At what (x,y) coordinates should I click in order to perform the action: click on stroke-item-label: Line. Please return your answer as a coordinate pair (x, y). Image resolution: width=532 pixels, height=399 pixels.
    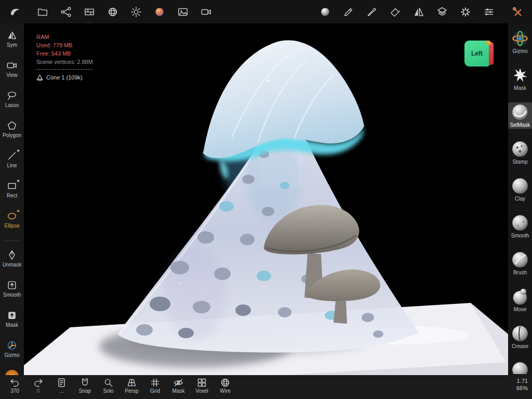
    Looking at the image, I should click on (12, 165).